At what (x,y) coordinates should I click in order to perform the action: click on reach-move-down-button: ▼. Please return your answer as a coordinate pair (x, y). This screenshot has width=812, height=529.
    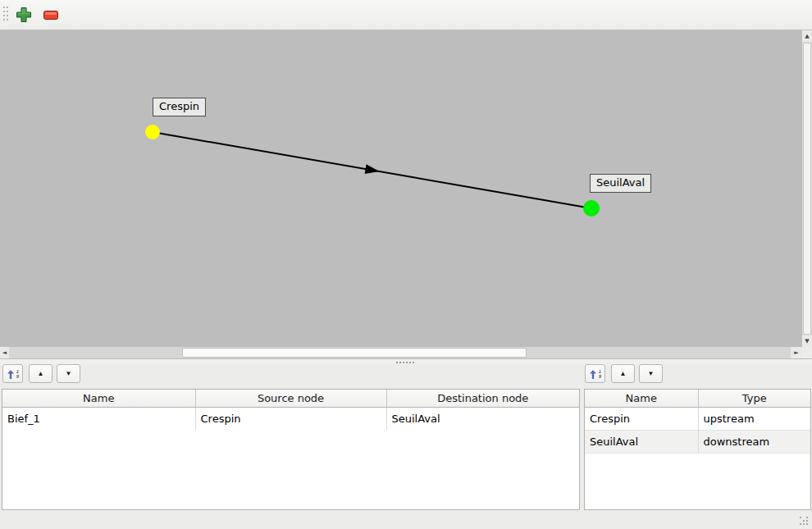
    Looking at the image, I should click on (69, 374).